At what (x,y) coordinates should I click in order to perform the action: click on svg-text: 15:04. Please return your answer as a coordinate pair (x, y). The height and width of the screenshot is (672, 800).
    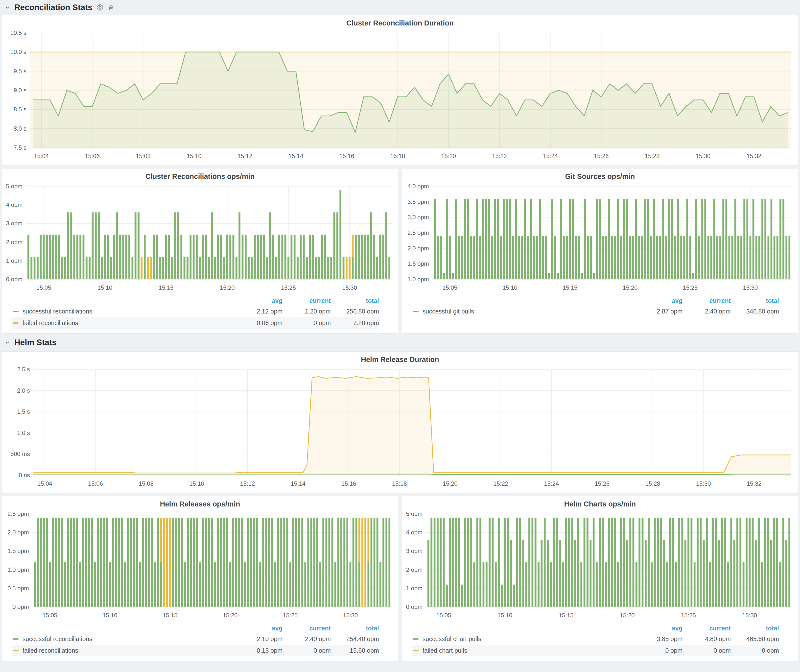
    Looking at the image, I should click on (41, 156).